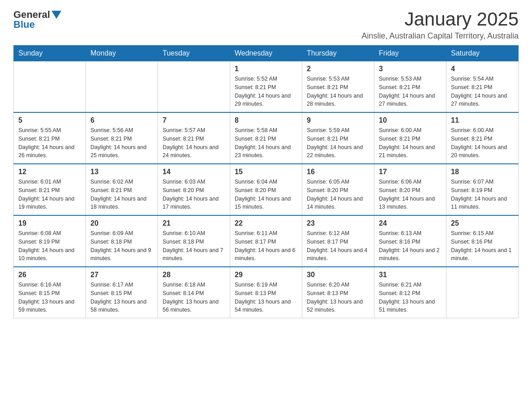 This screenshot has height=411, width=532. What do you see at coordinates (50, 54) in the screenshot?
I see `header-sunday: Sunday` at bounding box center [50, 54].